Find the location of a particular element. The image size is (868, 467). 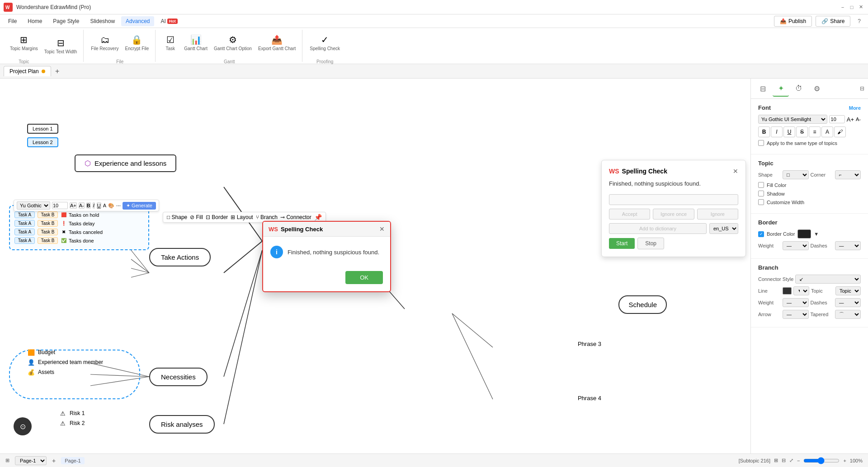

gantt-chart-btn: 📊 Gantt Chart is located at coordinates (196, 43).